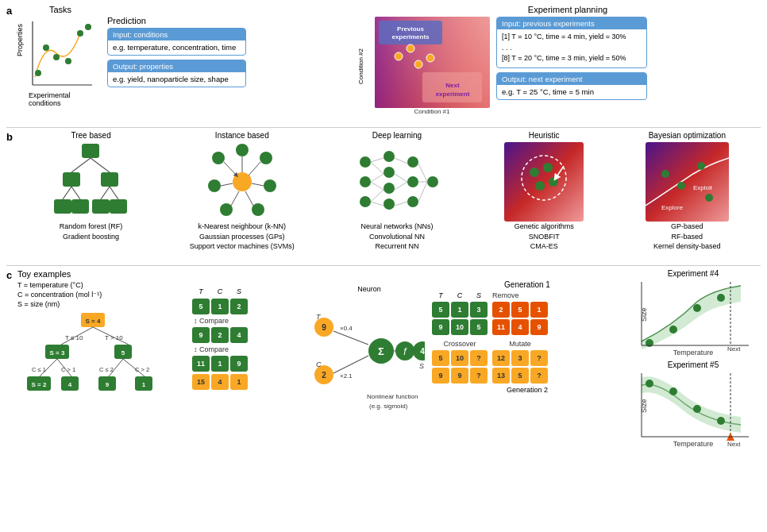 This screenshot has height=532, width=767. What do you see at coordinates (60, 10) in the screenshot?
I see `tasks-label: Tasks` at bounding box center [60, 10].